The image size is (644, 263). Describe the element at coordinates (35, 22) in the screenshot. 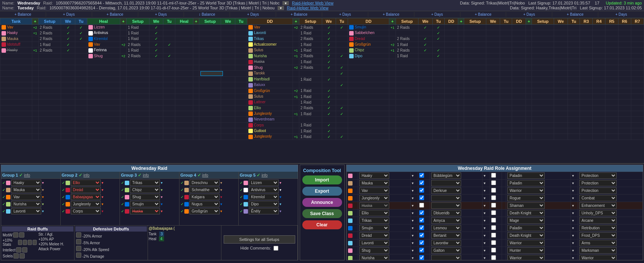

I see `tank-add-btn: +` at that location.